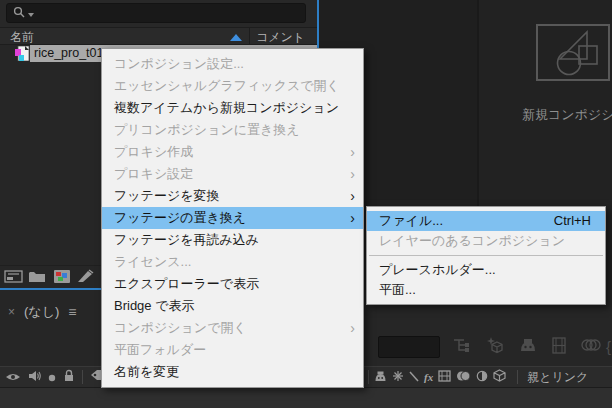  Describe the element at coordinates (409, 347) in the screenshot. I see `timeline-search-field` at that location.